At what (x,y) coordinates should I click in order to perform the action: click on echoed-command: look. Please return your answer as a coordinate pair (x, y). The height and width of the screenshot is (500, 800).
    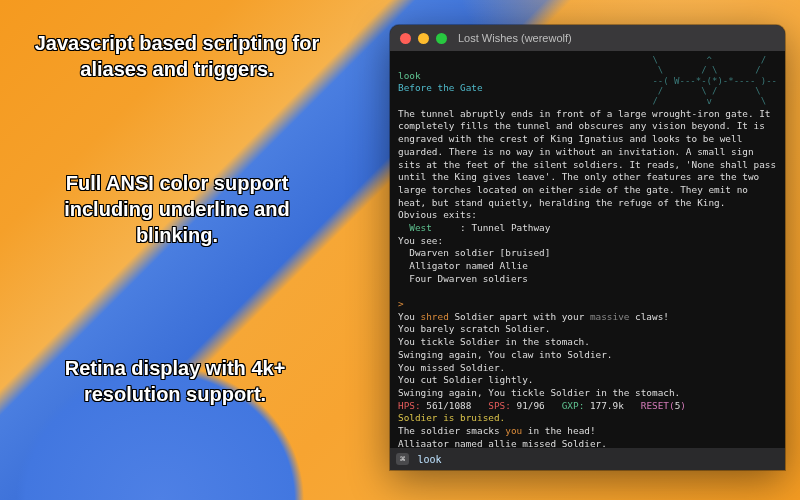
    Looking at the image, I should click on (410, 76).